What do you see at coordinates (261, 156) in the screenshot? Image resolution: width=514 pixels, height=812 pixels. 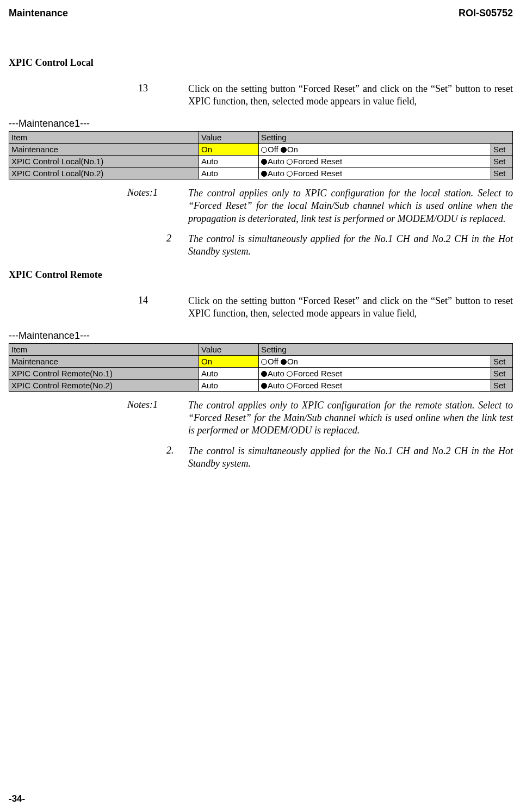 I see `maintenance-table-local: Item Value Setting Maintenance On Off On…` at bounding box center [261, 156].